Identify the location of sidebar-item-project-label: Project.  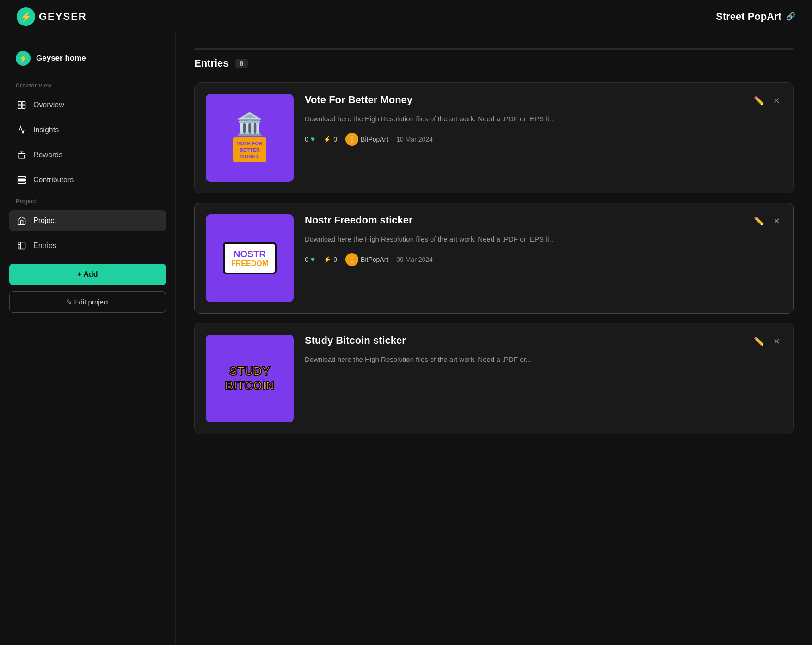
(45, 221).